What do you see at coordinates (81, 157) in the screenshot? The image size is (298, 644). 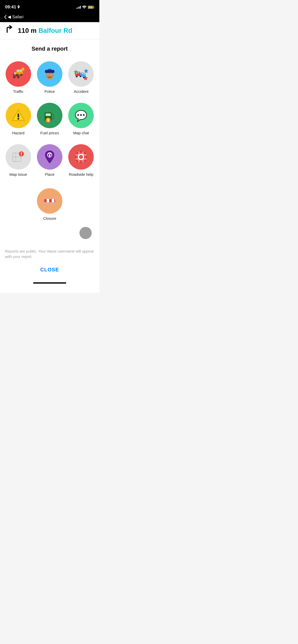 I see `roadside-icon` at bounding box center [81, 157].